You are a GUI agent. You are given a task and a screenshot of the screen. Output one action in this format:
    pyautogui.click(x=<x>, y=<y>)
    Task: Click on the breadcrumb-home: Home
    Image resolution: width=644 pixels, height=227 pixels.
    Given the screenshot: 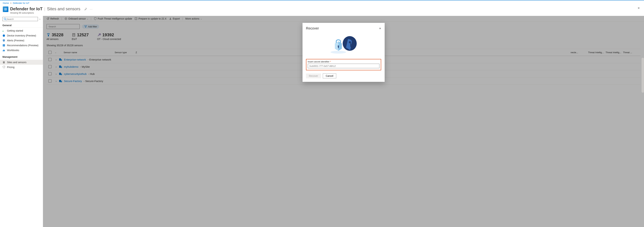 What is the action you would take?
    pyautogui.click(x=6, y=3)
    